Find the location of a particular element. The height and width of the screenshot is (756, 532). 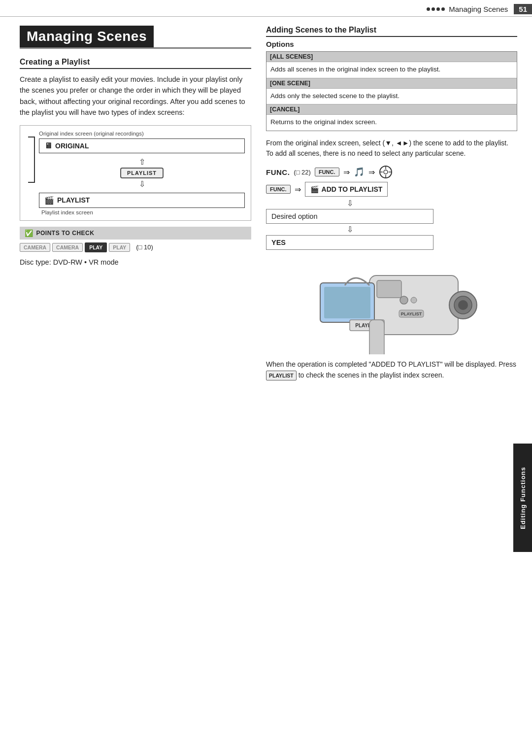

option-desc-one-scene: Adds only the selected scene to the play… is located at coordinates (392, 97).